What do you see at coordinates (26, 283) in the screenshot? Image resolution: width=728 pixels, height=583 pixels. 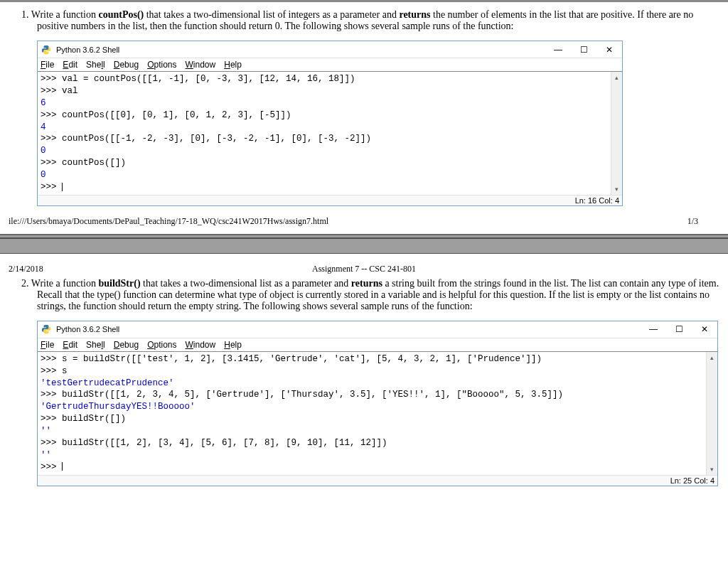 I see `q2-number: 2.` at bounding box center [26, 283].